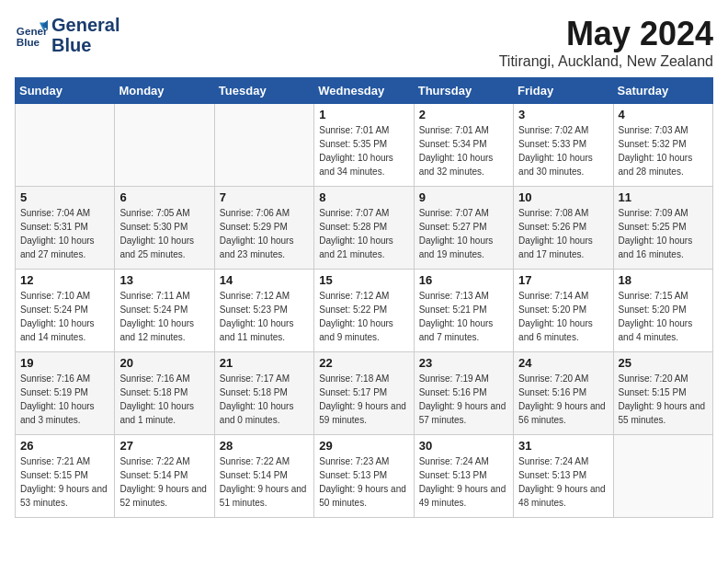  What do you see at coordinates (264, 477) in the screenshot?
I see `calendar-cell: 28Sunrise: 7:22 AMSunset: 5:14 PMDayligh…` at bounding box center [264, 477].